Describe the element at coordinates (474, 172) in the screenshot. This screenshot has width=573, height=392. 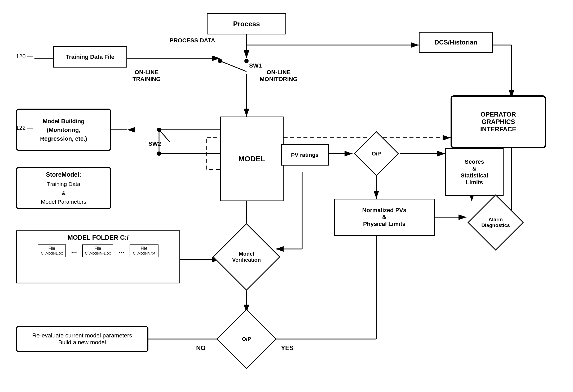
I see `scores-statistical-box: Scores&StatisticalLimits` at that location.